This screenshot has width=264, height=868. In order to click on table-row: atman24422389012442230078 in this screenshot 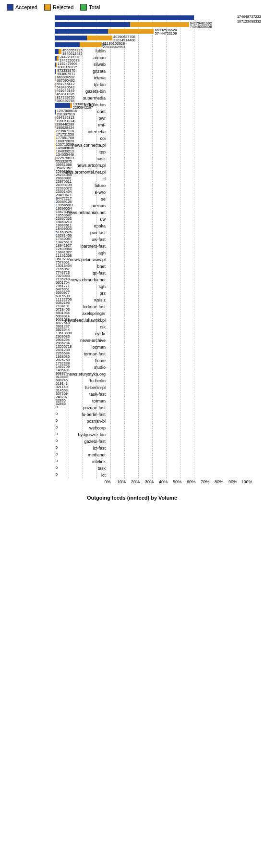, I will do `click(137, 58)`.